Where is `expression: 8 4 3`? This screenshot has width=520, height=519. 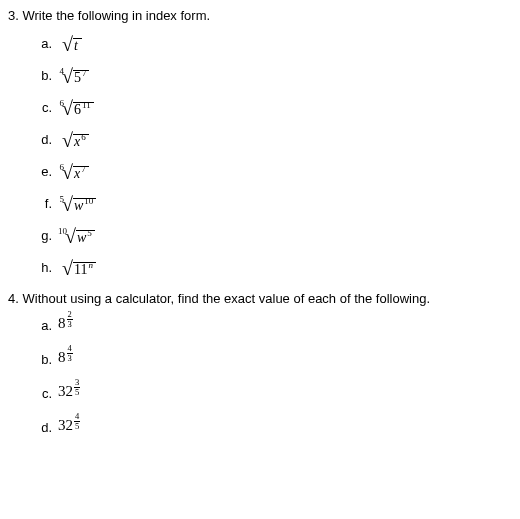 expression: 8 4 3 is located at coordinates (66, 359).